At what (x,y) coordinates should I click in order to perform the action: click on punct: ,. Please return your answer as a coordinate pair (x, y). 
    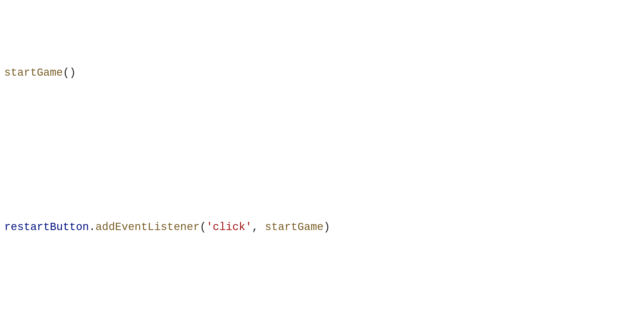
    Looking at the image, I should click on (258, 227).